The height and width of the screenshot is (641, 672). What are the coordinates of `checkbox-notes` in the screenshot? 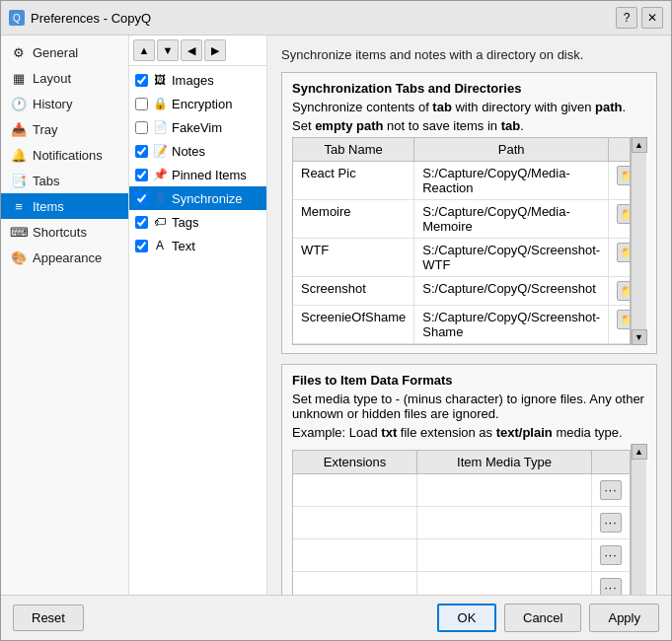 It's located at (142, 152).